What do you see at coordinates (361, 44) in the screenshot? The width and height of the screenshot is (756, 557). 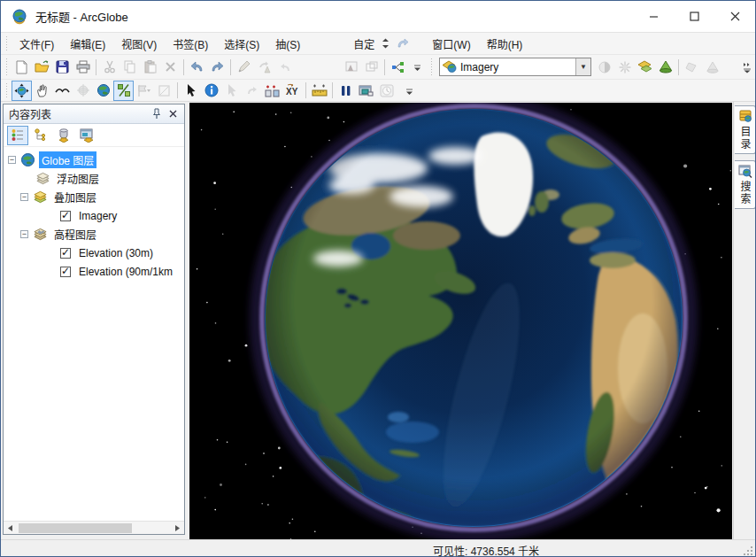 I see `menu-customize: 自定` at bounding box center [361, 44].